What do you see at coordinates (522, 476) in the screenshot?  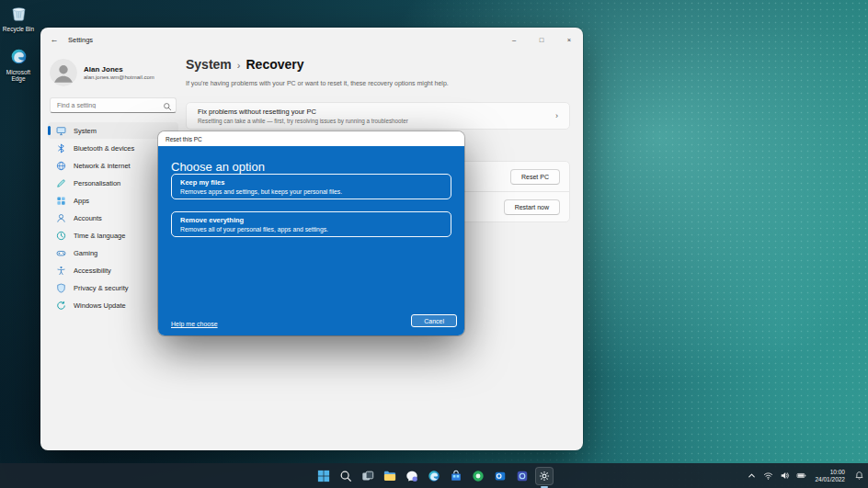 I see `app-indigo-icon` at bounding box center [522, 476].